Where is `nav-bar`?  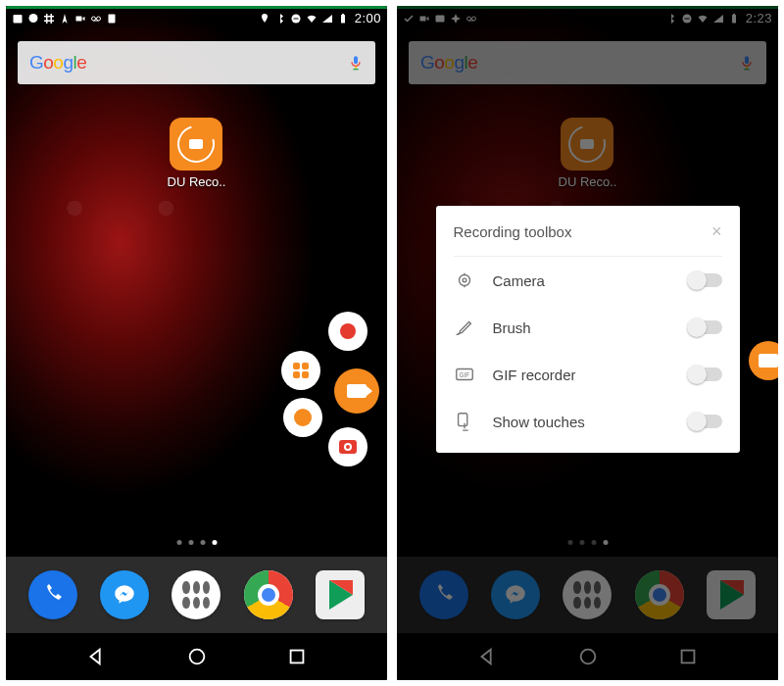 nav-bar is located at coordinates (196, 657).